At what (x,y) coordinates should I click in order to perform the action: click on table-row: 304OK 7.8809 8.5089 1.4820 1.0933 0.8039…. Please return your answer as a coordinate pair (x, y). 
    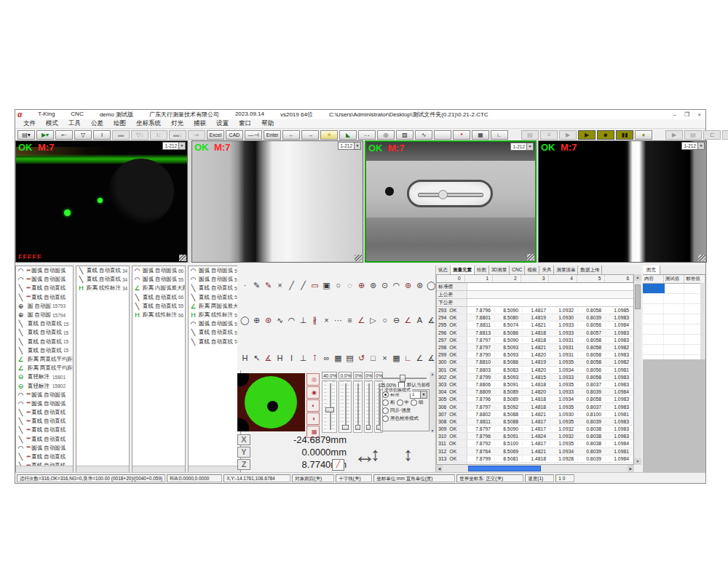
    Looking at the image, I should click on (535, 392).